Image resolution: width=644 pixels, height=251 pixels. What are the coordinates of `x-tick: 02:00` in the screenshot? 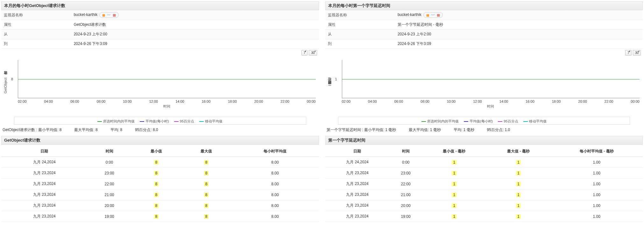 It's located at (22, 101).